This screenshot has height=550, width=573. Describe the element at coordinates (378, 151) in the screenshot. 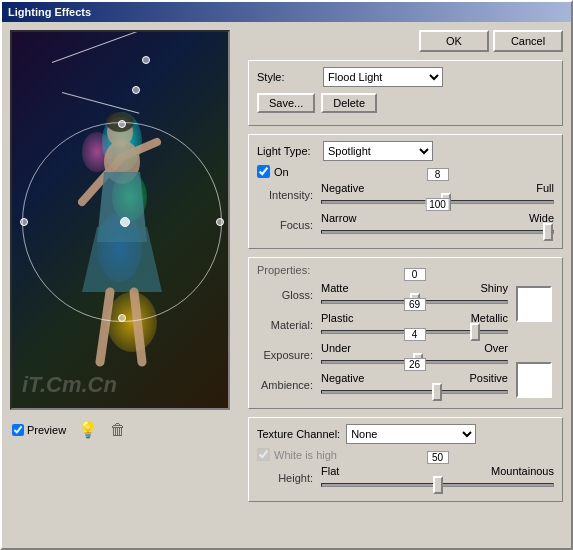

I see `light-type-select: Spotlight Omni Directional` at that location.